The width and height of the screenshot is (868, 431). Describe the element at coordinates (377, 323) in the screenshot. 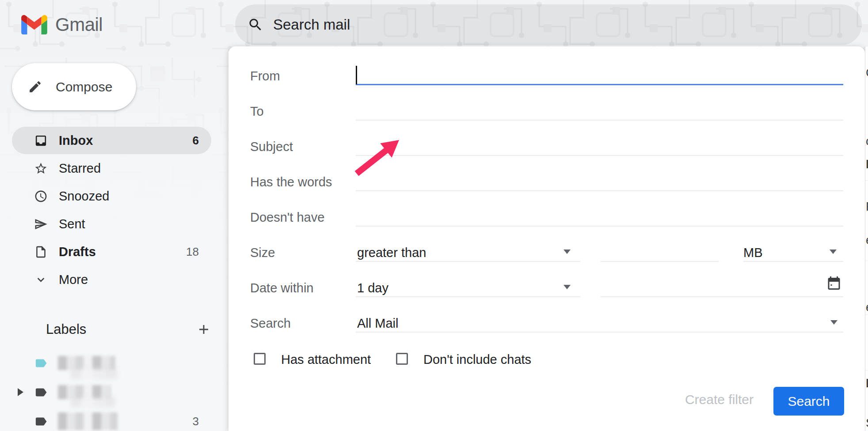

I see `scope-select: All Mail` at that location.